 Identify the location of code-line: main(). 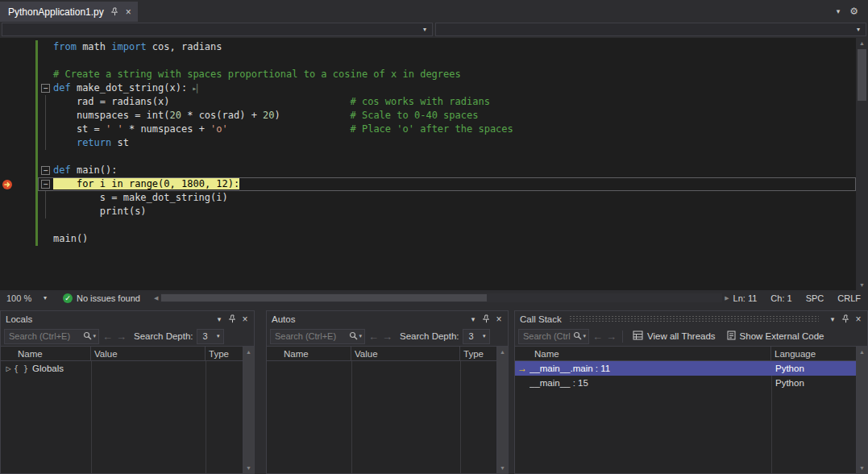
(428, 239).